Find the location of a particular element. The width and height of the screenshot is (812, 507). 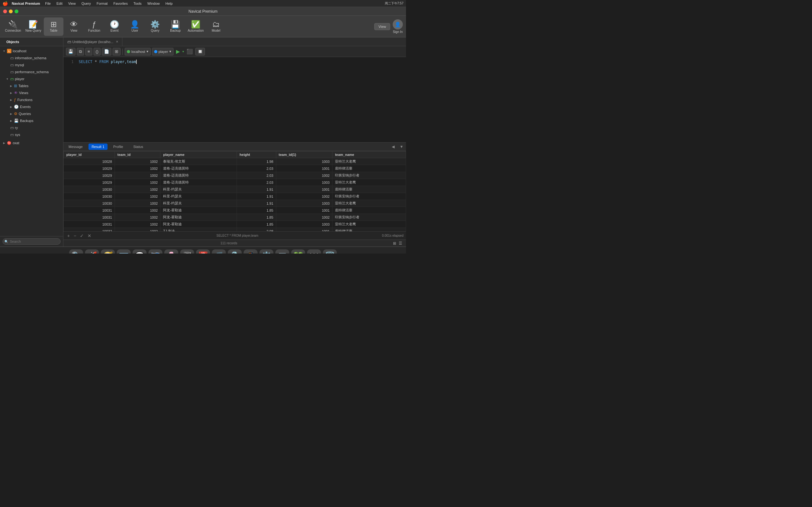

event-button: 🕐 Event is located at coordinates (115, 27).